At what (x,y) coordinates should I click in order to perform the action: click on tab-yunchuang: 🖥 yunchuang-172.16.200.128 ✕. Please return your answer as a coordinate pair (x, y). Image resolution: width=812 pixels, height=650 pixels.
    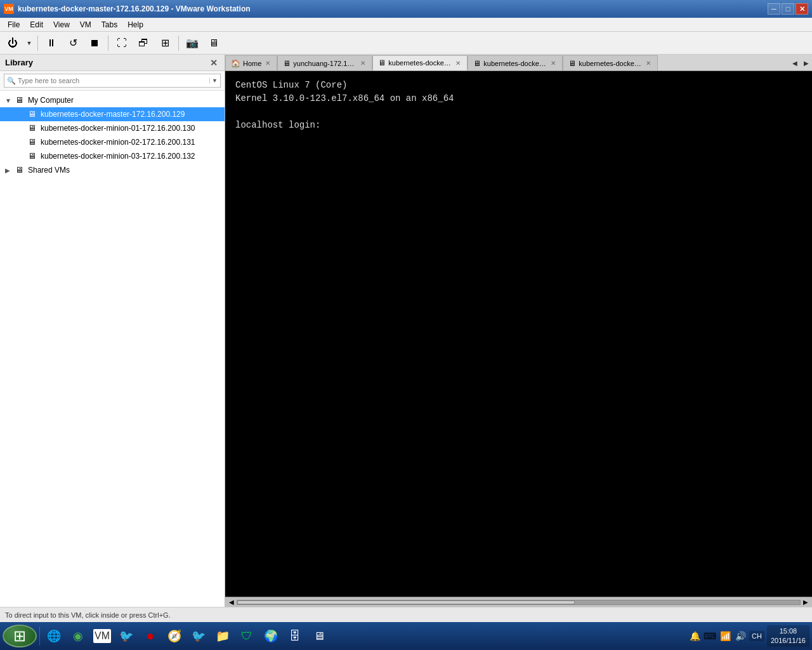
    Looking at the image, I should click on (325, 63).